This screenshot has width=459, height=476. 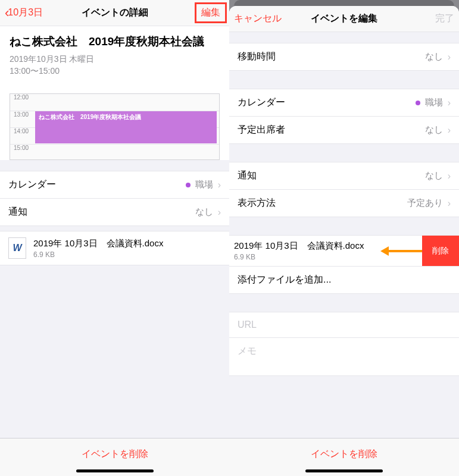 What do you see at coordinates (257, 57) in the screenshot?
I see `cell-label: 移動時間` at bounding box center [257, 57].